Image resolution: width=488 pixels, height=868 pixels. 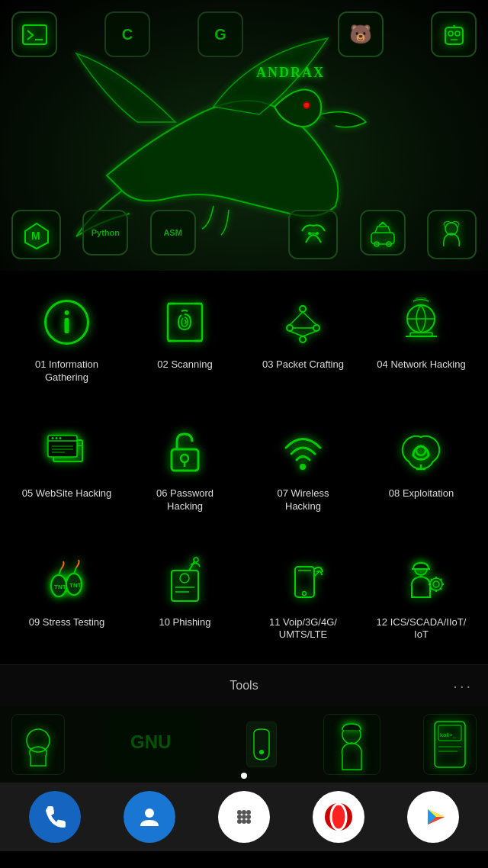 I want to click on hero-icon-wifi-car, so click(x=383, y=233).